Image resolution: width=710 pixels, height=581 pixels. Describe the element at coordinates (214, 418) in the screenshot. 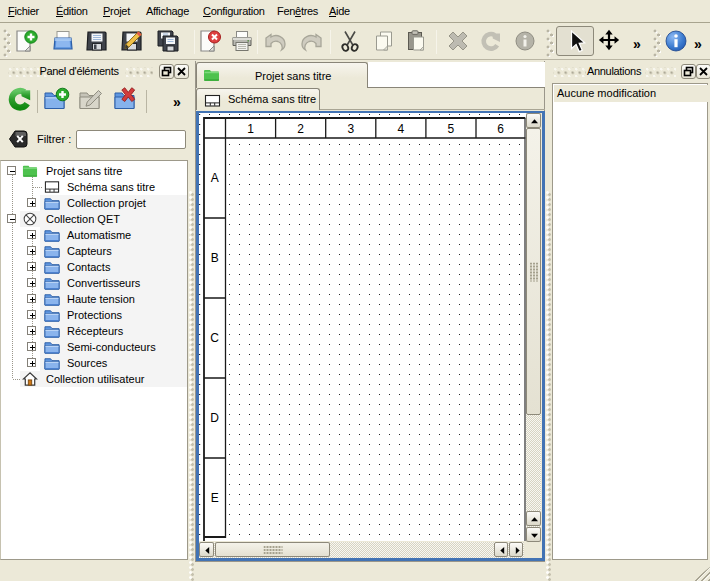

I see `svg-text: D` at that location.